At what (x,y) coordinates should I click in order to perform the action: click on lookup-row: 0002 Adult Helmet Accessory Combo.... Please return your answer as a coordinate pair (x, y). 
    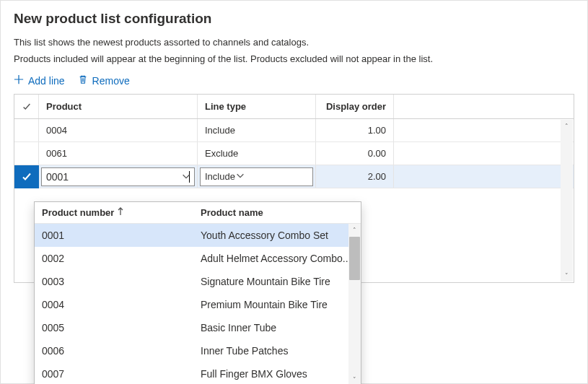
    Looking at the image, I should click on (198, 258).